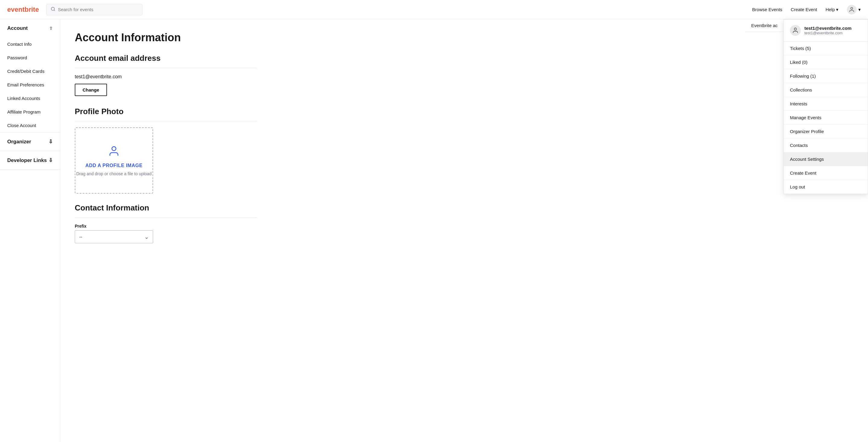 This screenshot has width=868, height=442. What do you see at coordinates (860, 10) in the screenshot?
I see `account-arrow-icon: ▾` at bounding box center [860, 10].